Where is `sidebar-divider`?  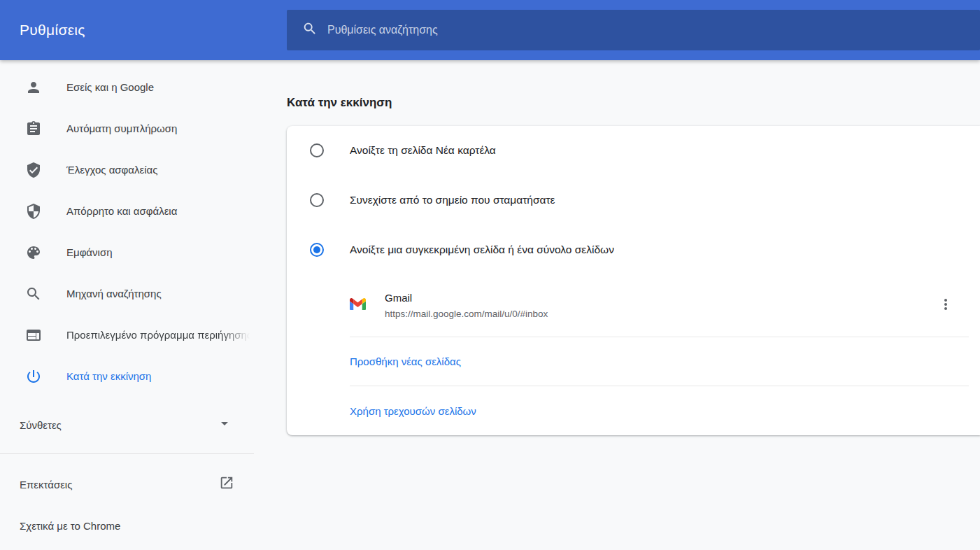 sidebar-divider is located at coordinates (127, 453).